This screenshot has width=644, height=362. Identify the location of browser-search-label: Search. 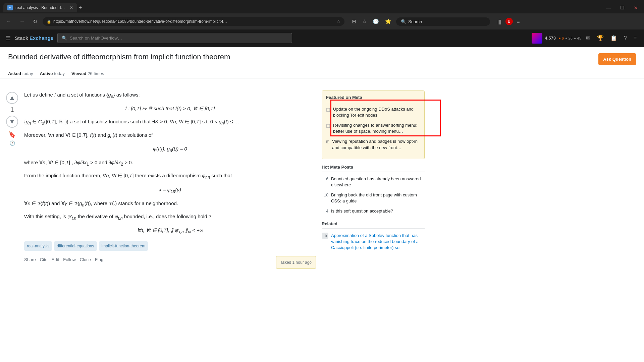
(415, 21).